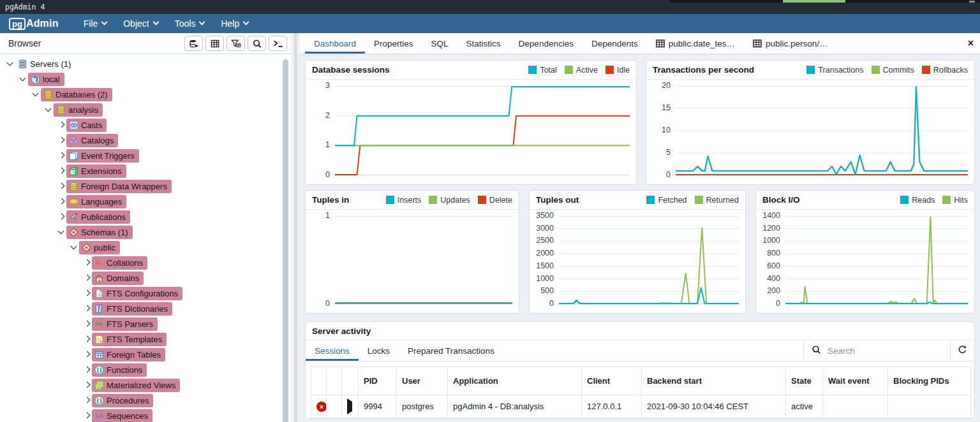  Describe the element at coordinates (379, 351) in the screenshot. I see `activity-tab-locks: Locks` at that location.